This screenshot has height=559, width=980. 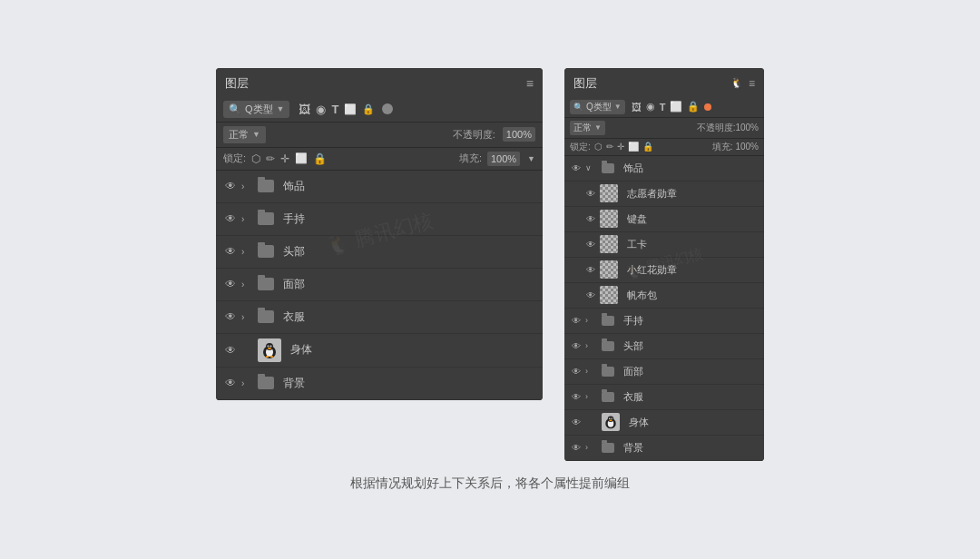 I want to click on lock-ab-s: ⬜, so click(x=633, y=147).